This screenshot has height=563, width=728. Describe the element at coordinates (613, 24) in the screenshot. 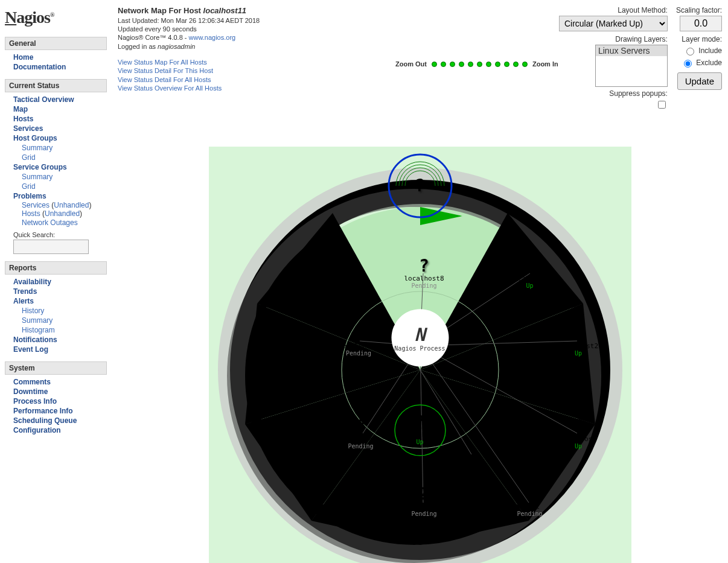

I see `layout-method-select: Circular (Marked Up)` at that location.